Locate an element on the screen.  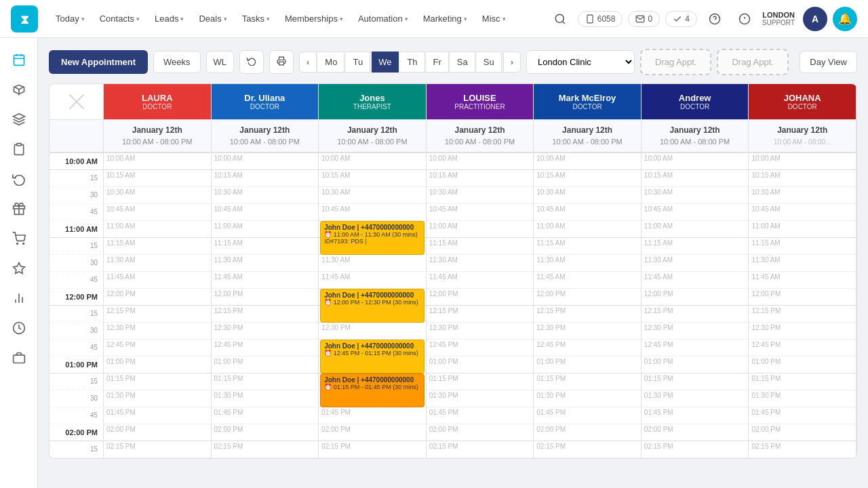
print-button is located at coordinates (281, 62).